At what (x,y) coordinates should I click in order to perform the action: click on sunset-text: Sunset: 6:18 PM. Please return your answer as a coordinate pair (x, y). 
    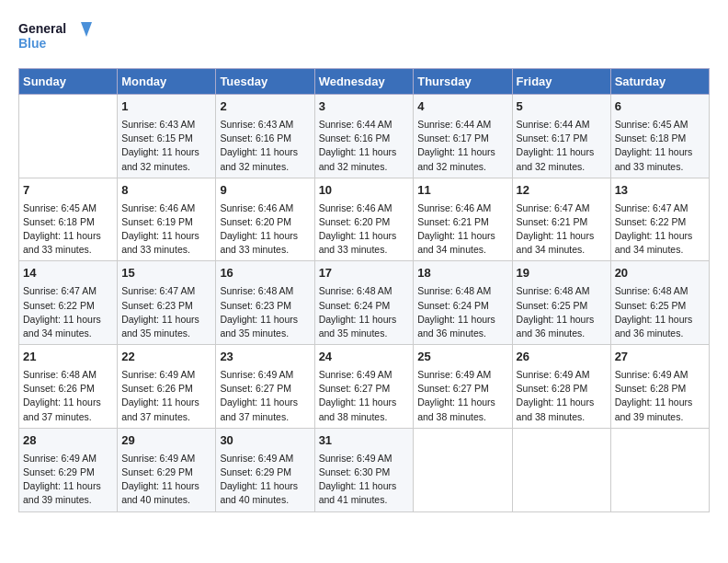
    Looking at the image, I should click on (68, 223).